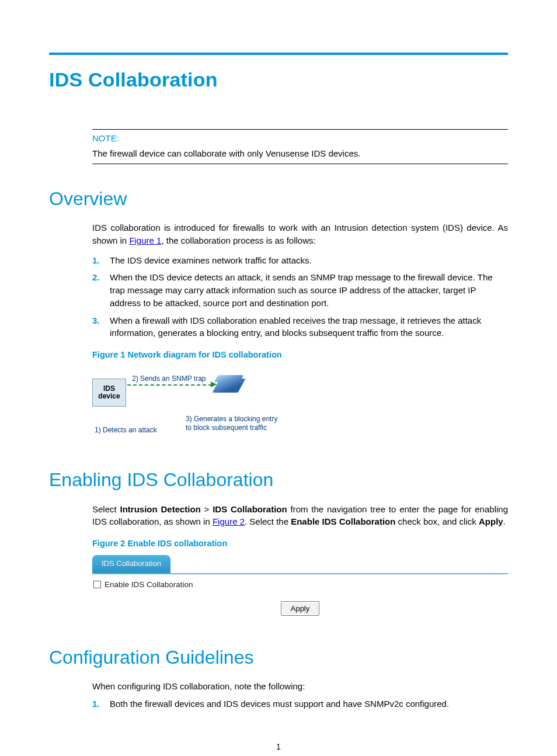 Image resolution: width=557 pixels, height=756 pixels. I want to click on overview-intro-post: , the collaboration process is as follow…, so click(238, 241).